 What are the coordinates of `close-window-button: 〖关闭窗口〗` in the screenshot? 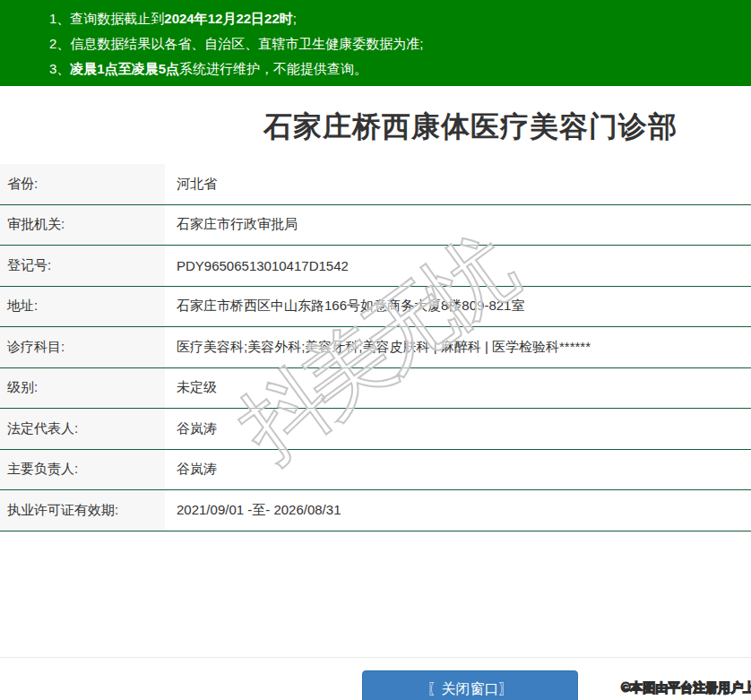 It's located at (470, 685).